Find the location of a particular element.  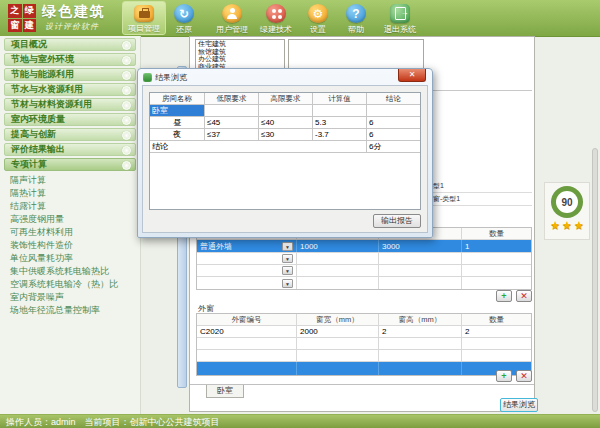

delete-window-button: ✕ is located at coordinates (524, 376).